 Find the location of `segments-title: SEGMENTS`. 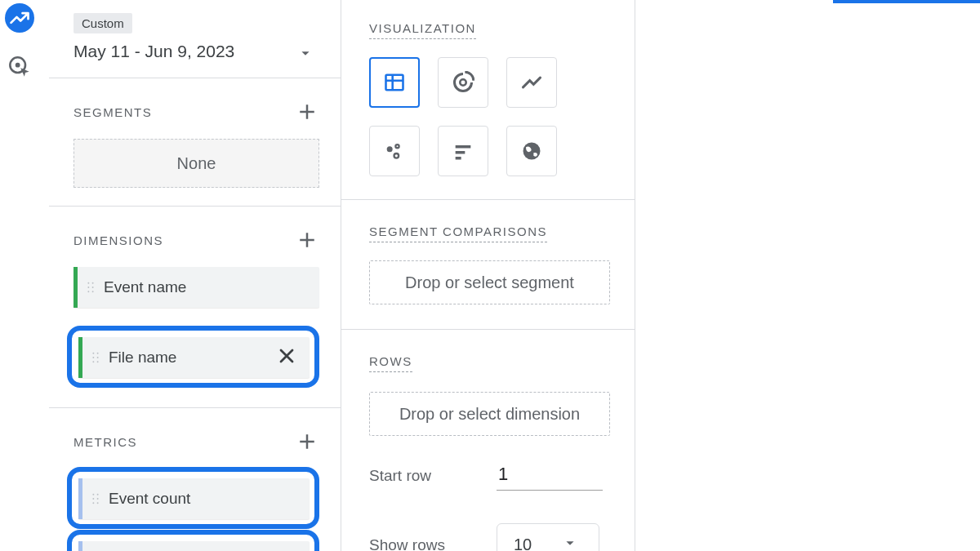

segments-title: SEGMENTS is located at coordinates (113, 113).